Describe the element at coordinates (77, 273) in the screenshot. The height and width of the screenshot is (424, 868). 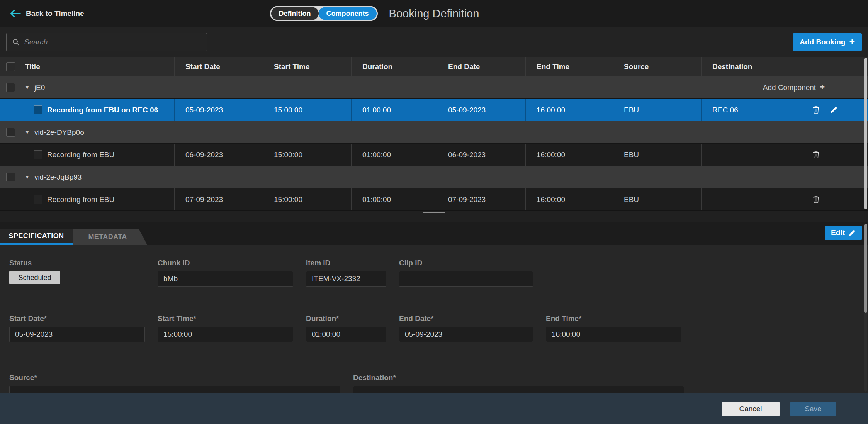
I see `field-status: Status Scheduled` at that location.